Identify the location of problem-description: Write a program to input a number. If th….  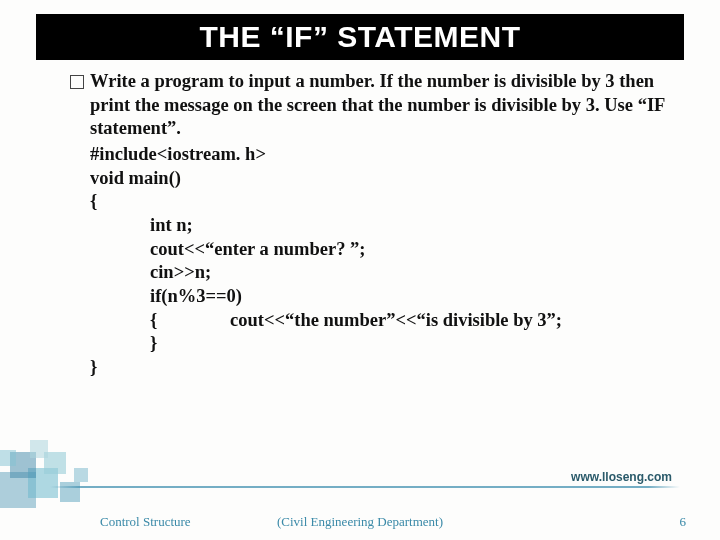
(380, 106).